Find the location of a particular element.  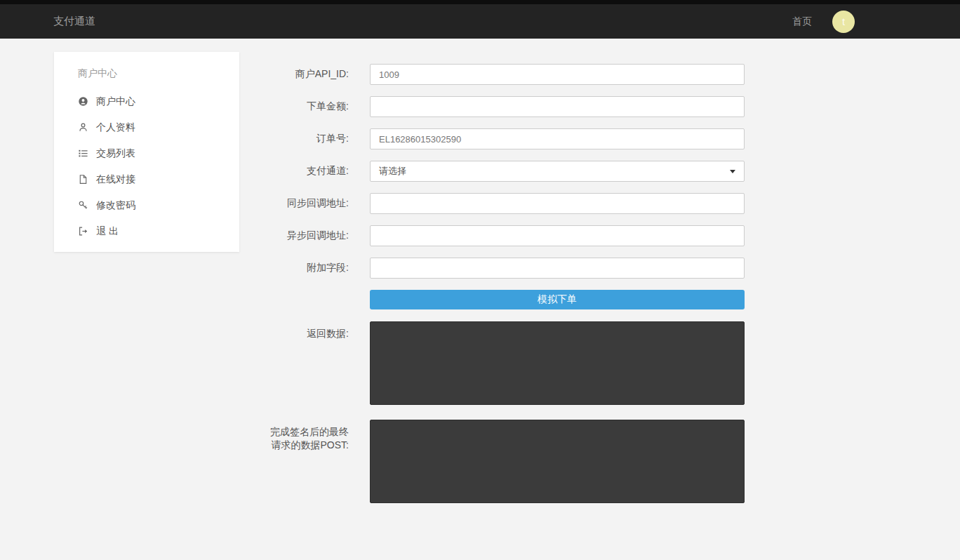

caret-down-icon is located at coordinates (733, 171).